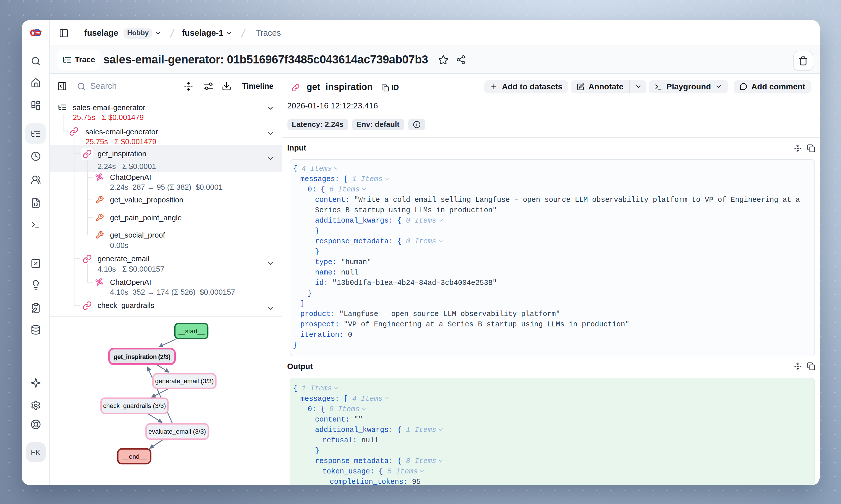 The width and height of the screenshot is (841, 504). I want to click on svg-text: __end__, so click(134, 456).